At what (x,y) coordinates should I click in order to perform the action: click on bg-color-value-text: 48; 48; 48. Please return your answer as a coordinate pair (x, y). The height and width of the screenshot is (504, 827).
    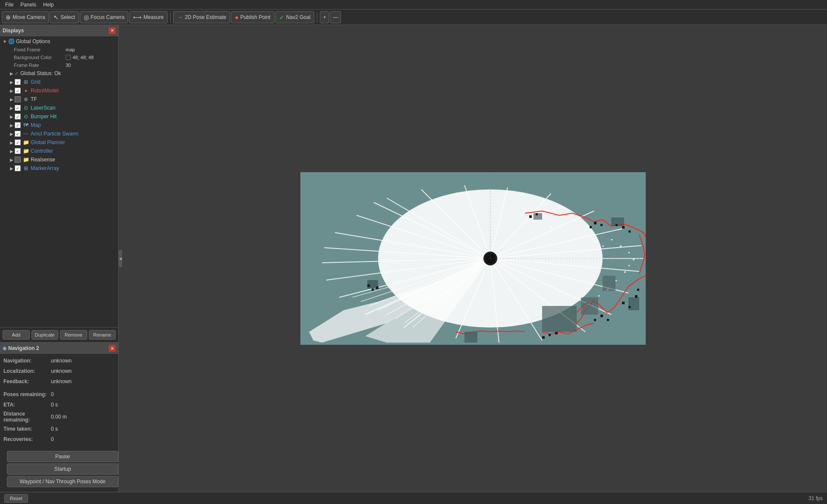
    Looking at the image, I should click on (83, 57).